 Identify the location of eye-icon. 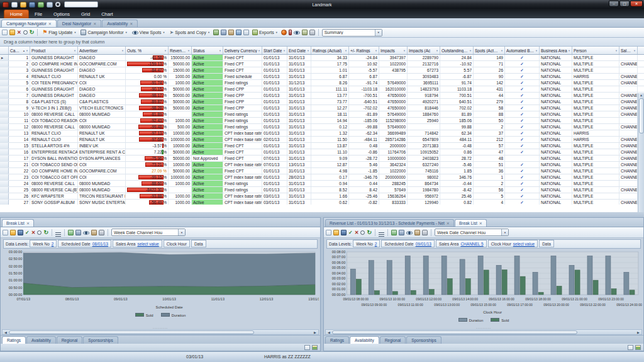
(409, 233).